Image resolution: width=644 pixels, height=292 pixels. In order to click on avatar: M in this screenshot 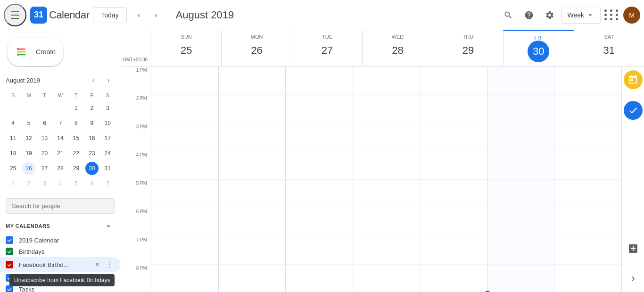, I will do `click(632, 15)`.